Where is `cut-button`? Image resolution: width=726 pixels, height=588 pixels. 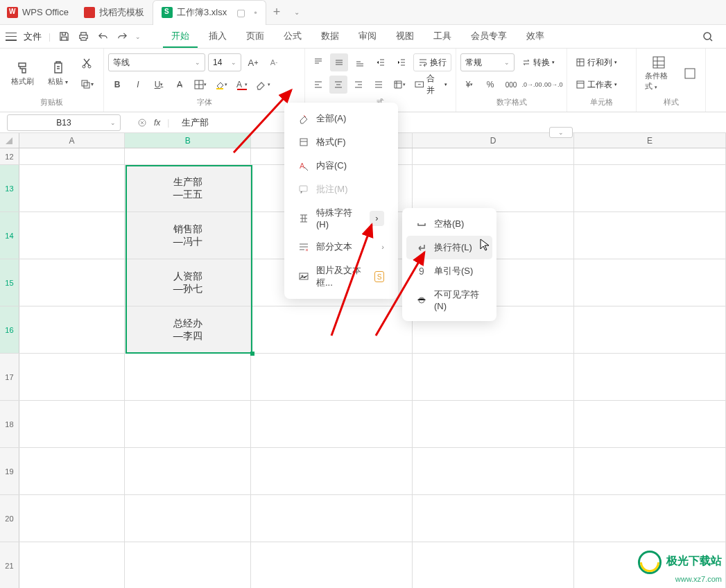 cut-button is located at coordinates (87, 63).